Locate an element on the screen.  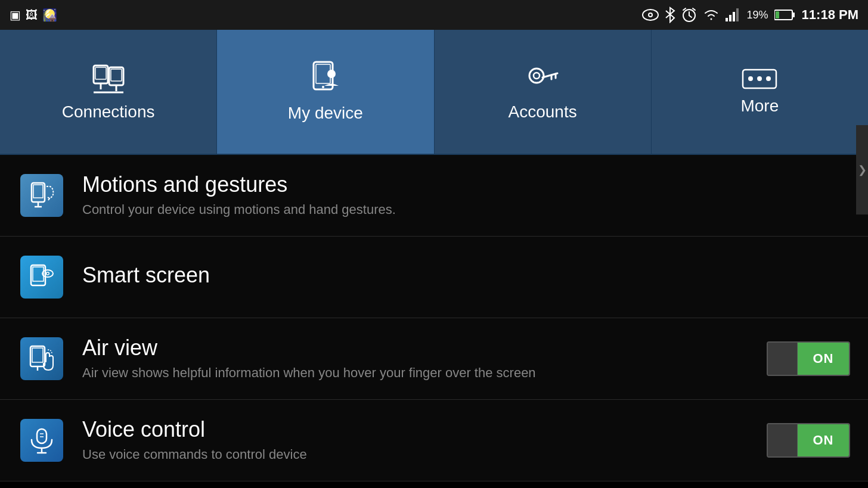
more-icon is located at coordinates (760, 79).